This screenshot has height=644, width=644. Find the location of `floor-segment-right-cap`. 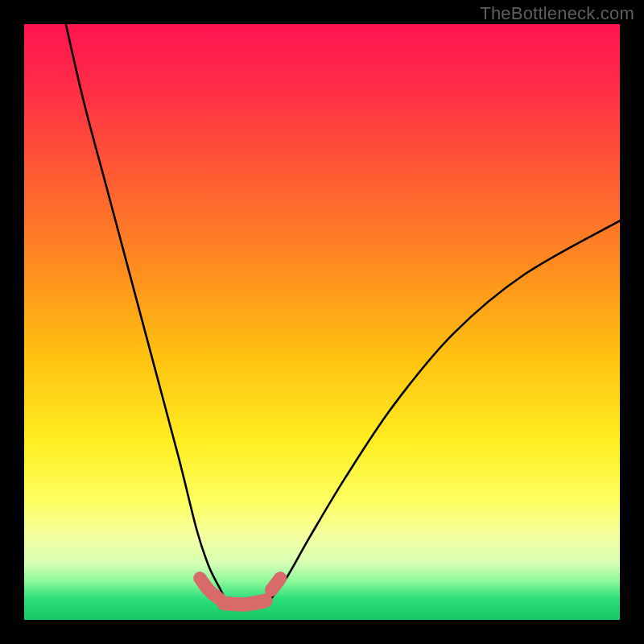

floor-segment-right-cap is located at coordinates (275, 584).